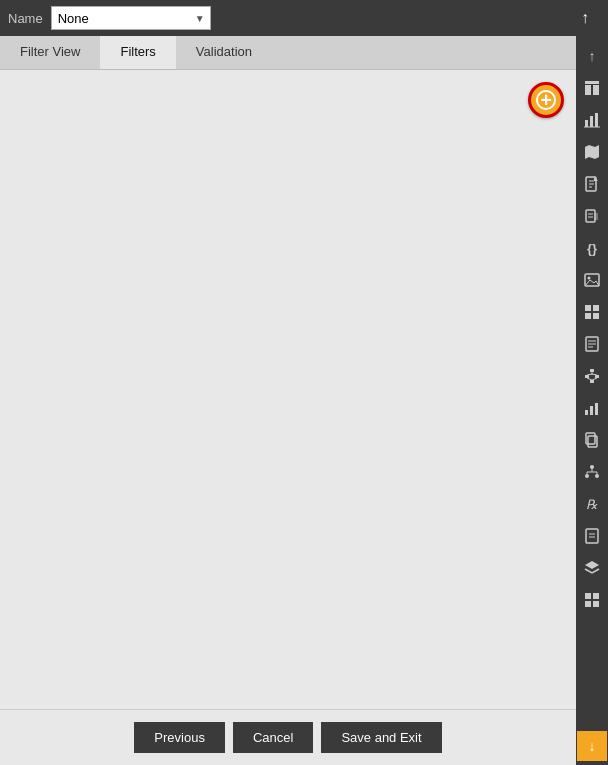 Image resolution: width=608 pixels, height=765 pixels. I want to click on tab-filters: Filters, so click(138, 52).